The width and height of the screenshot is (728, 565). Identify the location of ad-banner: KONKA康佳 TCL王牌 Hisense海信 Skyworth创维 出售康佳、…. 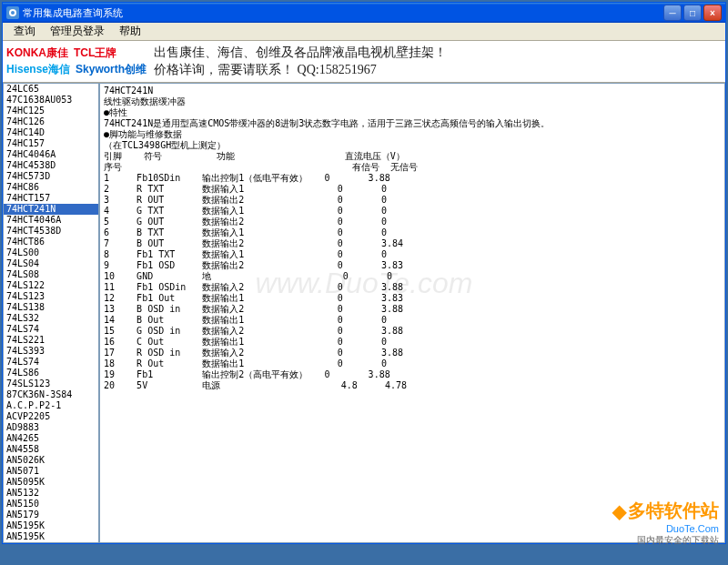
(364, 62).